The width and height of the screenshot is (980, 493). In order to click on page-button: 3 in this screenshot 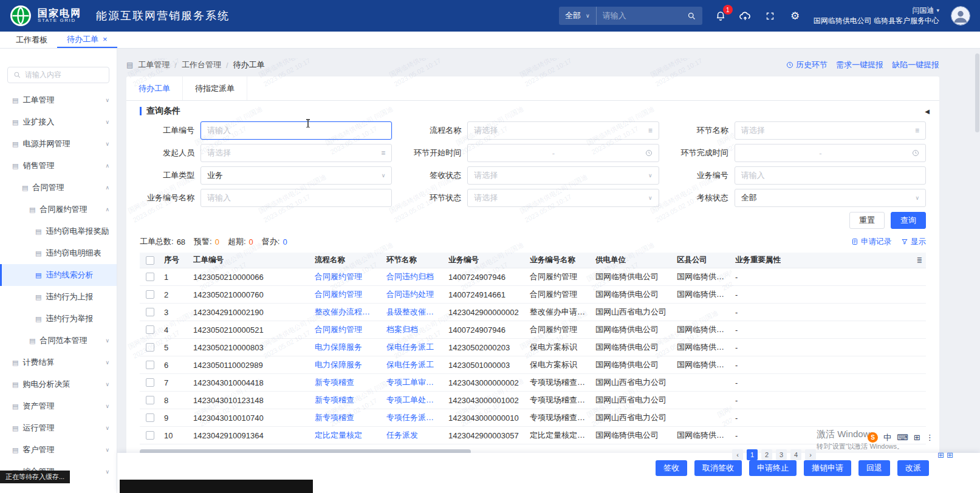, I will do `click(781, 455)`.